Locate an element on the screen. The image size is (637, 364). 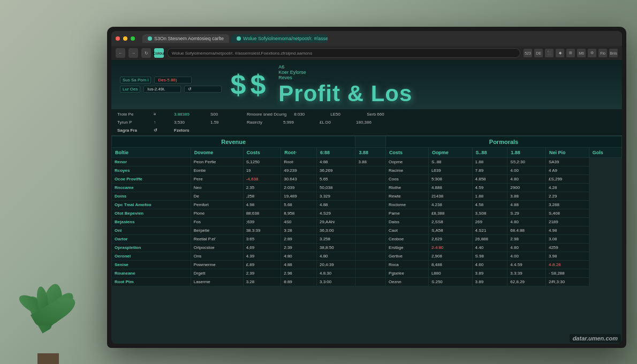
cell-r7-c4: 29,AAhi is located at coordinates (336, 222).